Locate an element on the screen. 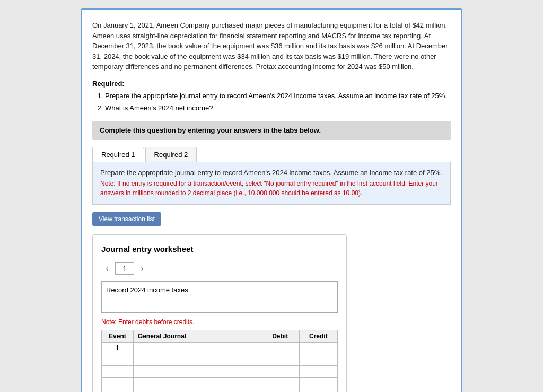  tab-required1: Required 1 is located at coordinates (118, 155).